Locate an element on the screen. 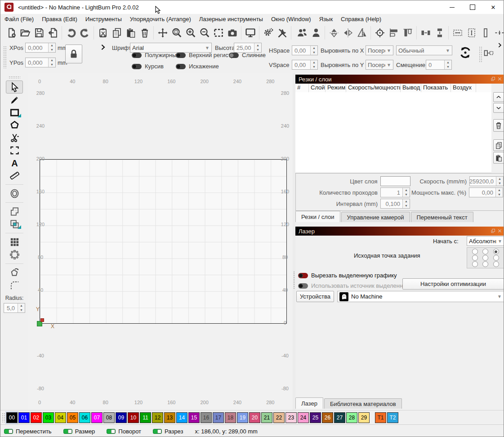  layer-delete-button is located at coordinates (499, 125).